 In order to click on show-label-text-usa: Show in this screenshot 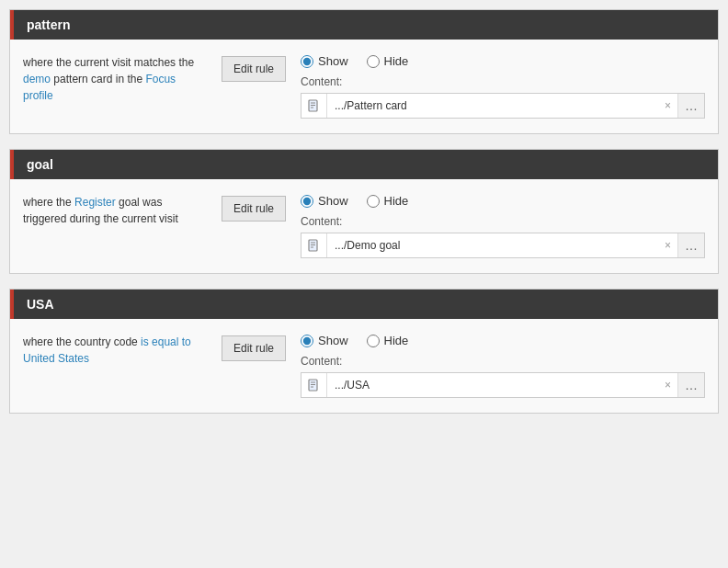, I will do `click(333, 340)`.